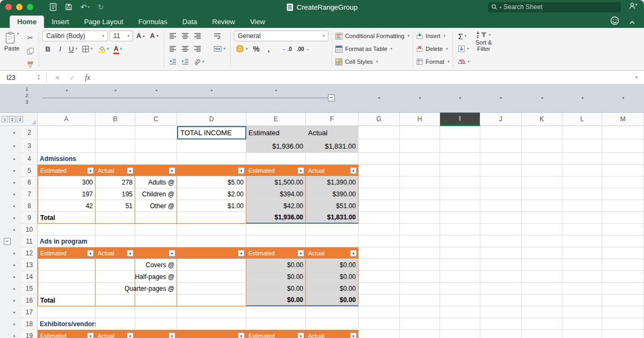 Image resolution: width=644 pixels, height=338 pixels. Describe the element at coordinates (67, 312) in the screenshot. I see `cell-A17` at that location.